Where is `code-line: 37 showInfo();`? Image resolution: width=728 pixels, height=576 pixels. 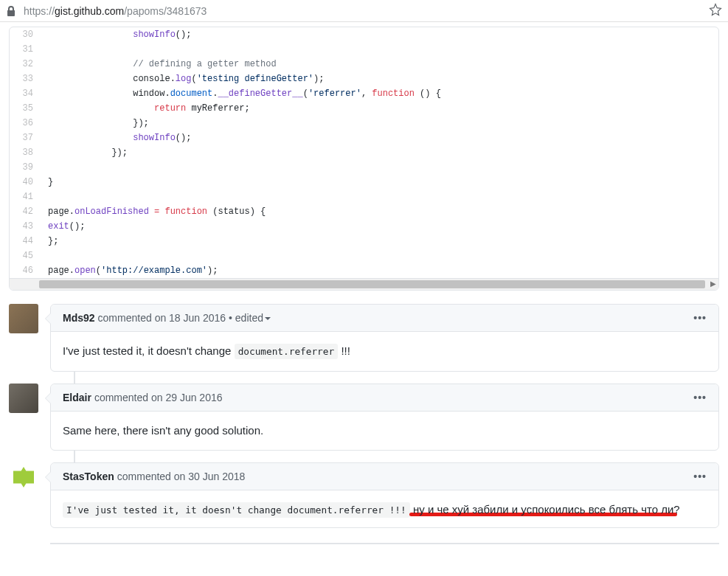
code-line: 37 showInfo(); is located at coordinates (364, 138).